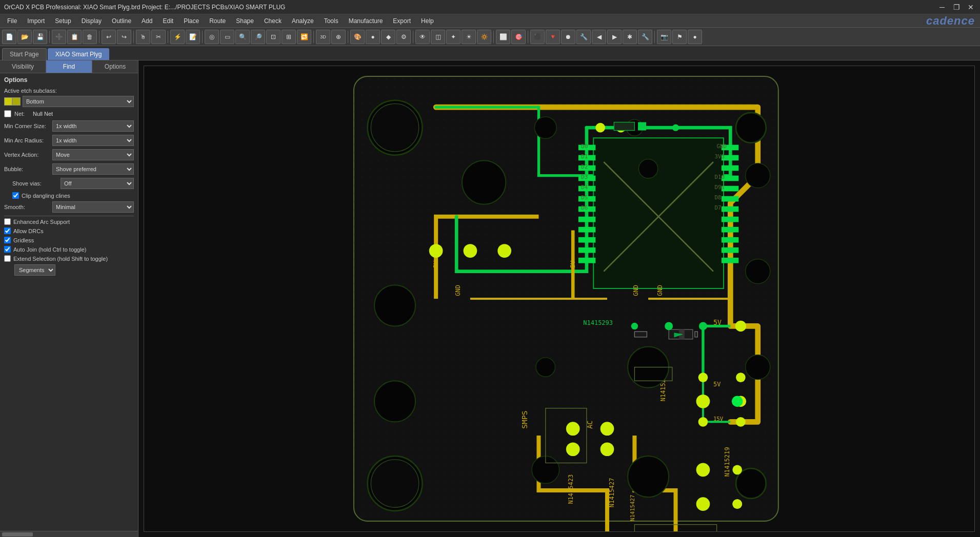 Image resolution: width=980 pixels, height=537 pixels. Describe the element at coordinates (956, 7) in the screenshot. I see `restore-button: ❐` at that location.